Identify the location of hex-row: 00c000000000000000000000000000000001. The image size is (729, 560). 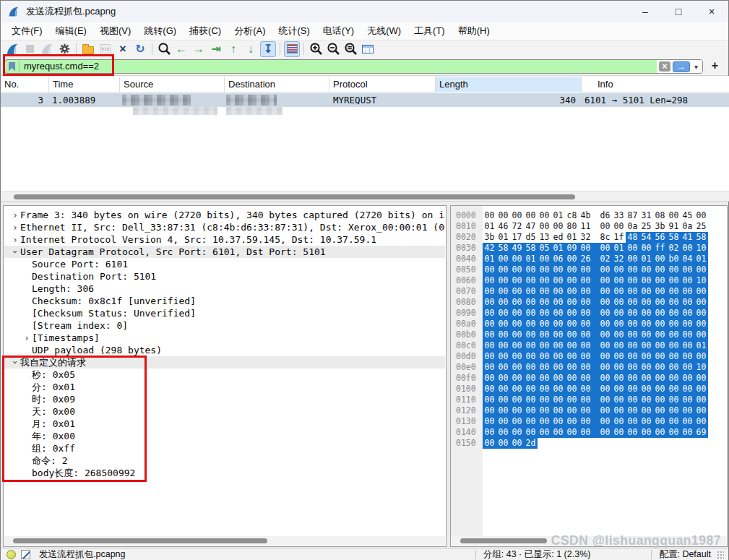
(589, 345).